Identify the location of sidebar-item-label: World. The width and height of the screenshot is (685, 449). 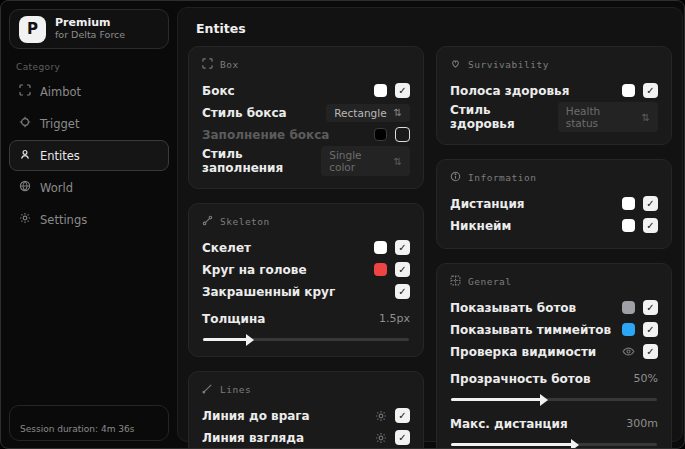
(56, 188).